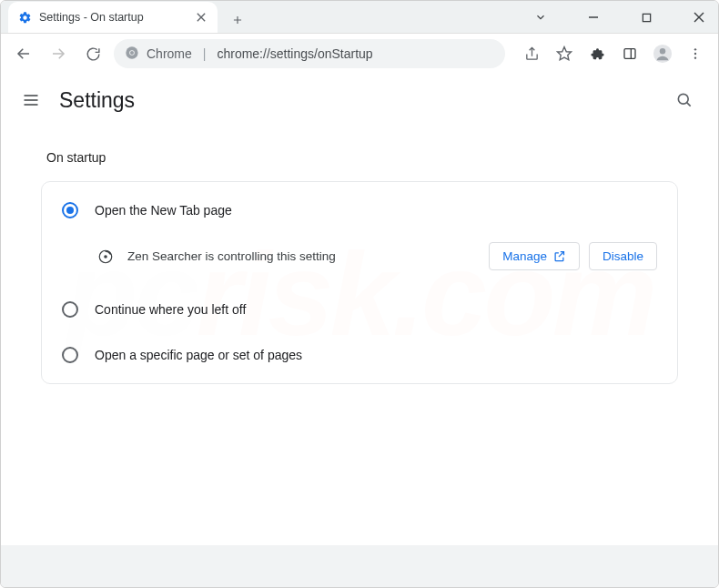  What do you see at coordinates (295, 54) in the screenshot?
I see `omnibox-path: chrome://settings/onStartup` at bounding box center [295, 54].